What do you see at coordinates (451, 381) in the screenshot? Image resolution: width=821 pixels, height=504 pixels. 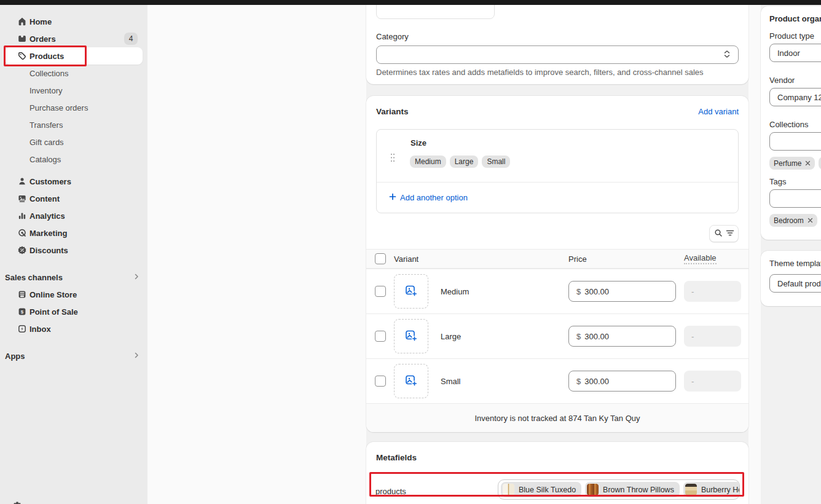 I see `variant-name: Small` at bounding box center [451, 381].